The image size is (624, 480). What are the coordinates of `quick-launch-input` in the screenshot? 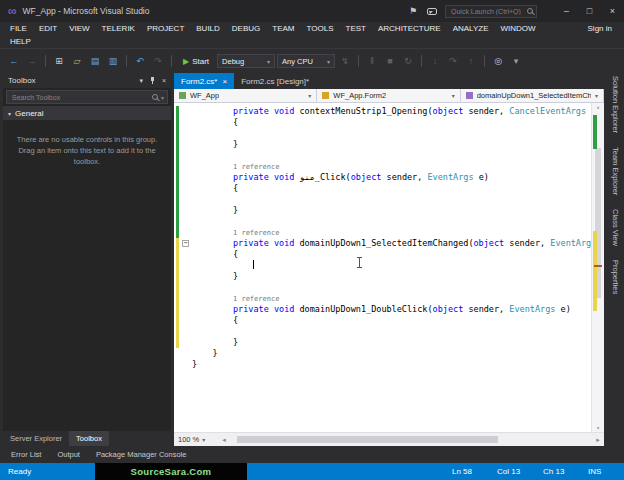 It's located at (488, 12).